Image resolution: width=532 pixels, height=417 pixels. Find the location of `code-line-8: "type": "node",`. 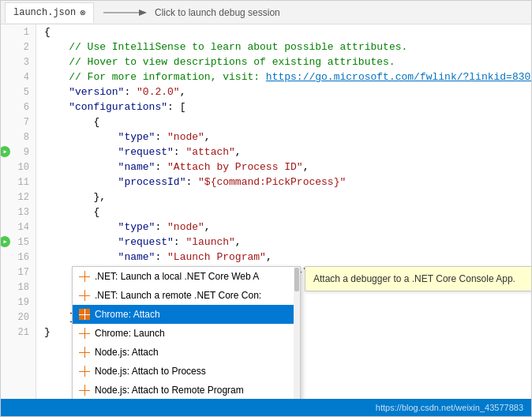

code-line-8: "type": "node", is located at coordinates (284, 137).